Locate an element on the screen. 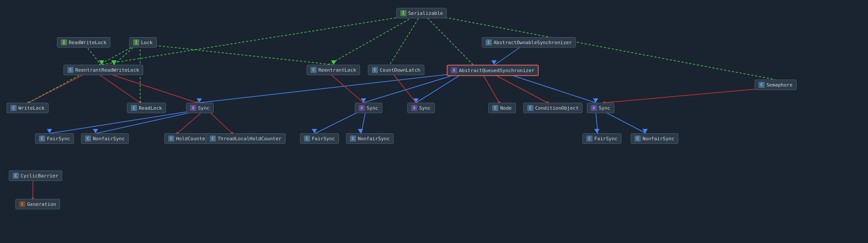 The height and width of the screenshot is (243, 868). icon-lock: I is located at coordinates (136, 42).